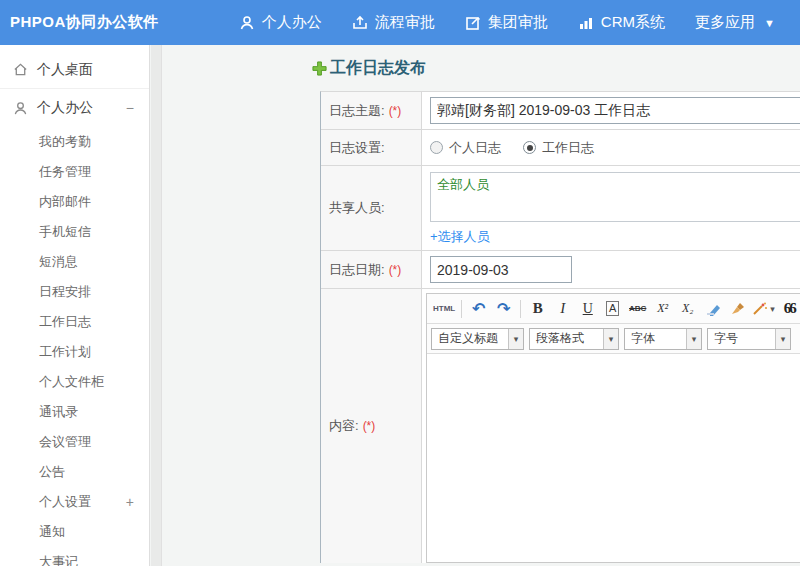 This screenshot has height=566, width=800. I want to click on page-title: 工作日志发布, so click(556, 68).